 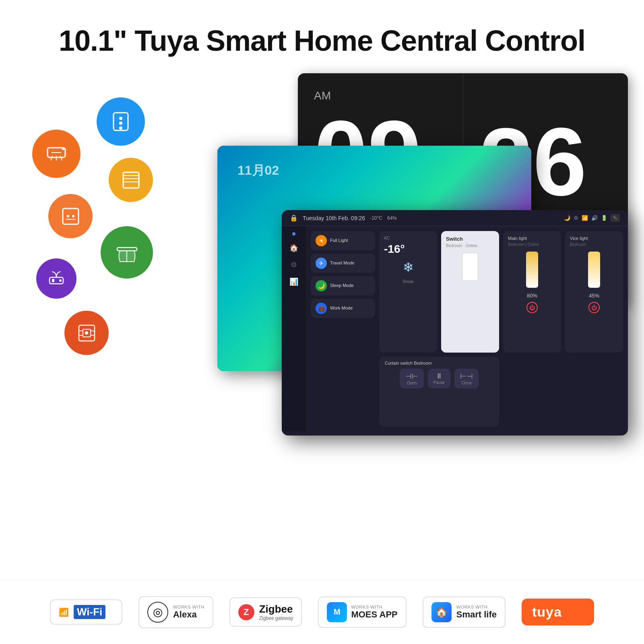 What do you see at coordinates (532, 245) in the screenshot?
I see `main-light-sub: Bedroom | Online` at bounding box center [532, 245].